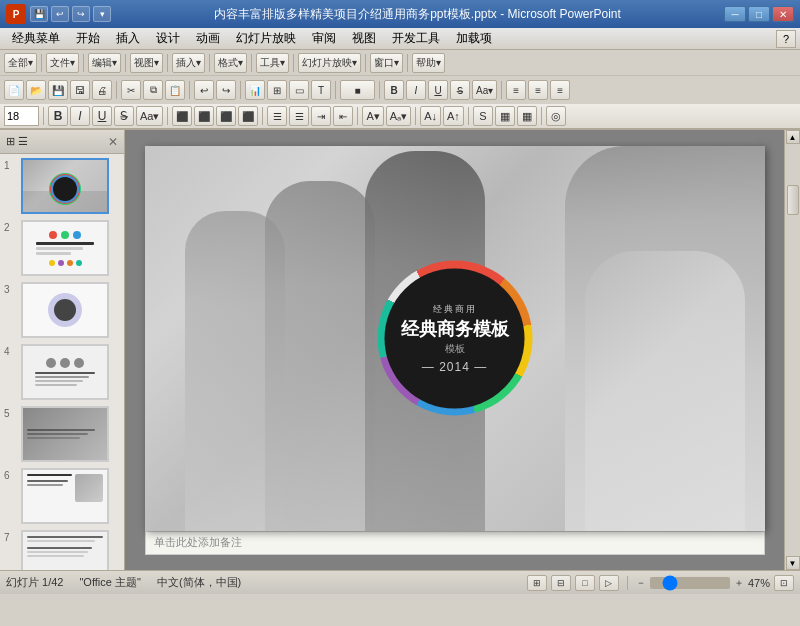 The width and height of the screenshot is (800, 626). What do you see at coordinates (81, 14) in the screenshot?
I see `redo-quick-btn: ↪` at bounding box center [81, 14].